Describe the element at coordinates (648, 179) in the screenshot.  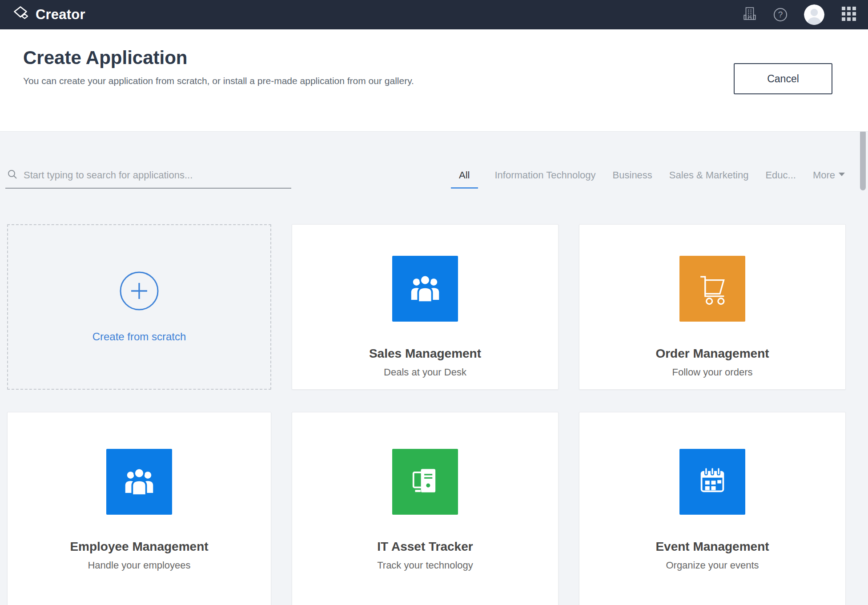
I see `category-tabs: All Information Technology Business Sale…` at that location.